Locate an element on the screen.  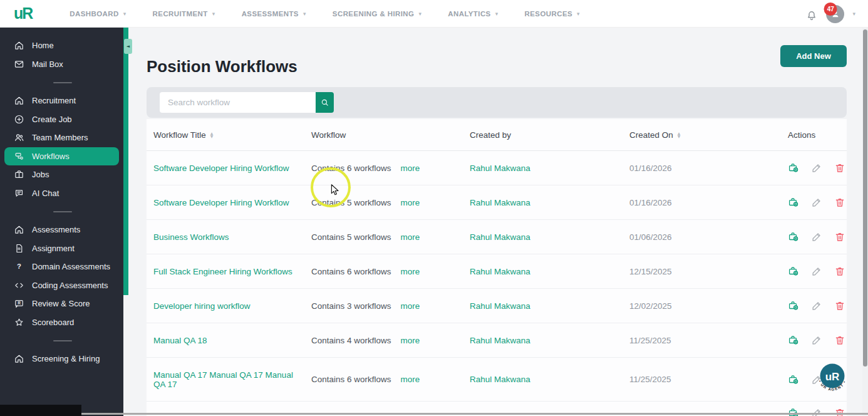
scrollbar is located at coordinates (865, 222).